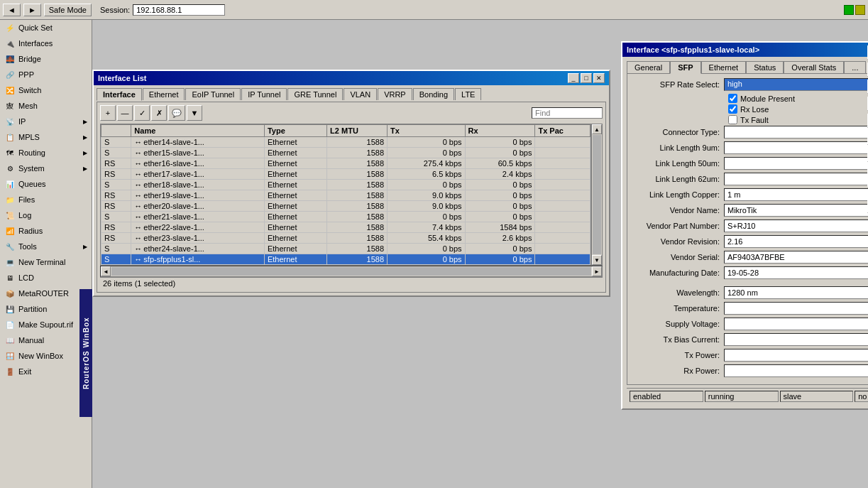  What do you see at coordinates (732, 109) in the screenshot?
I see `rx-lose-checkbox` at bounding box center [732, 109].